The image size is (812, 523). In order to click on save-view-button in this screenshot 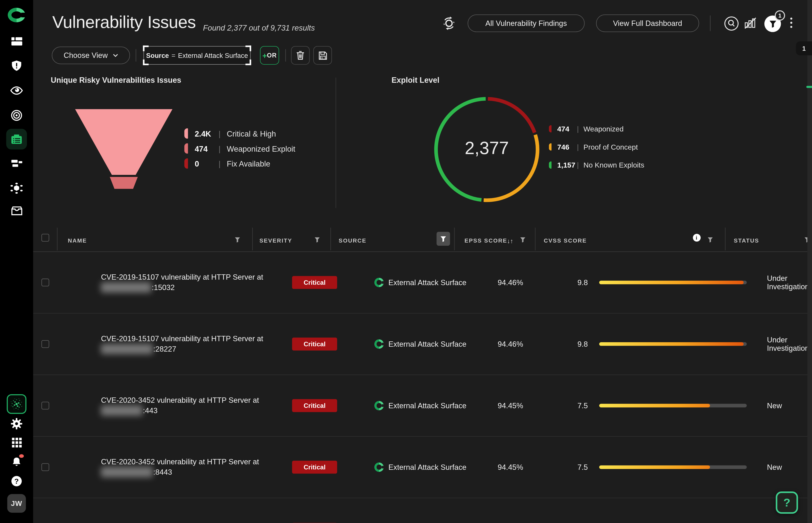, I will do `click(323, 55)`.